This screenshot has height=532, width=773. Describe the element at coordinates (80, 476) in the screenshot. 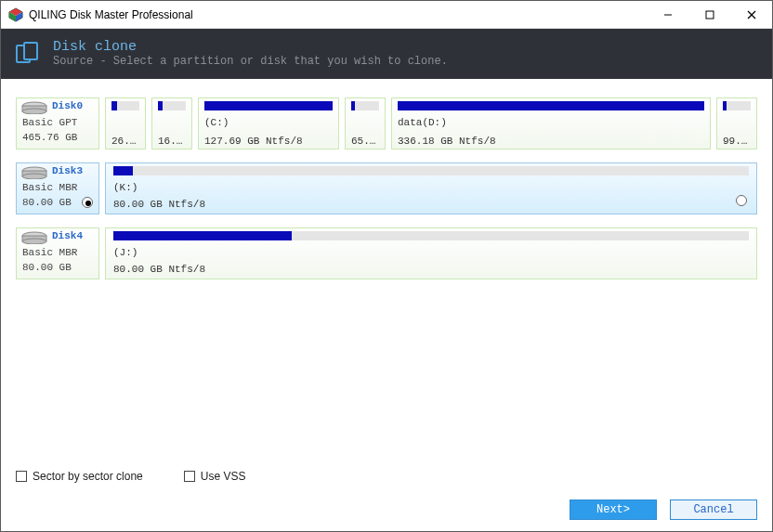

I see `sector-by-sector-checkbox: Sector by sector clone` at that location.